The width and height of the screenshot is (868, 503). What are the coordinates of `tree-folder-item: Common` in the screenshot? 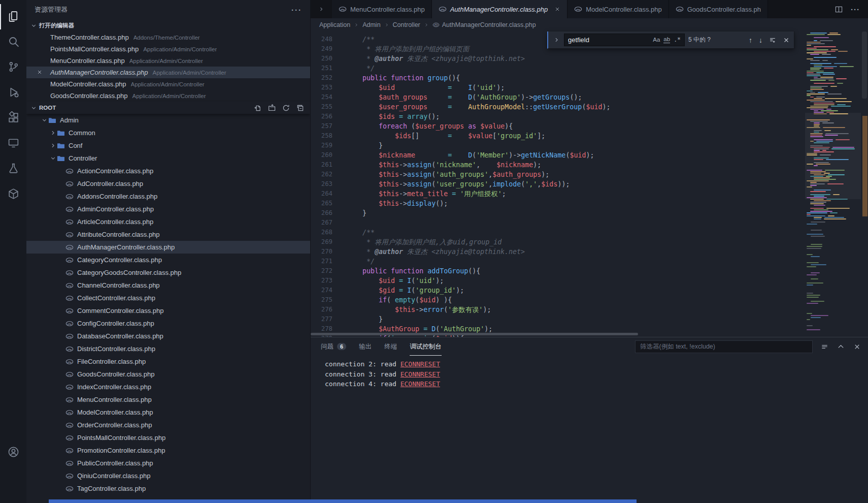 It's located at (169, 133).